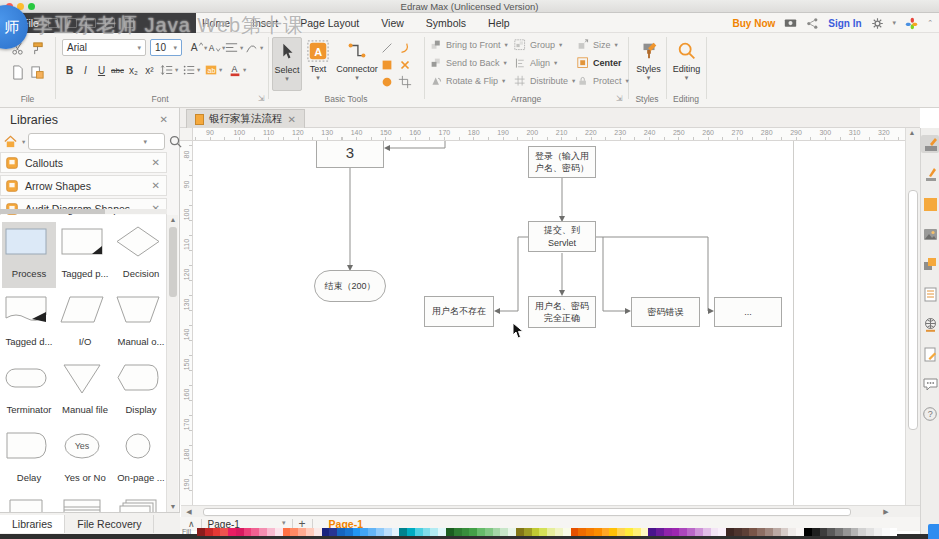 This screenshot has height=539, width=939. I want to click on undo-icon, so click(110, 23).